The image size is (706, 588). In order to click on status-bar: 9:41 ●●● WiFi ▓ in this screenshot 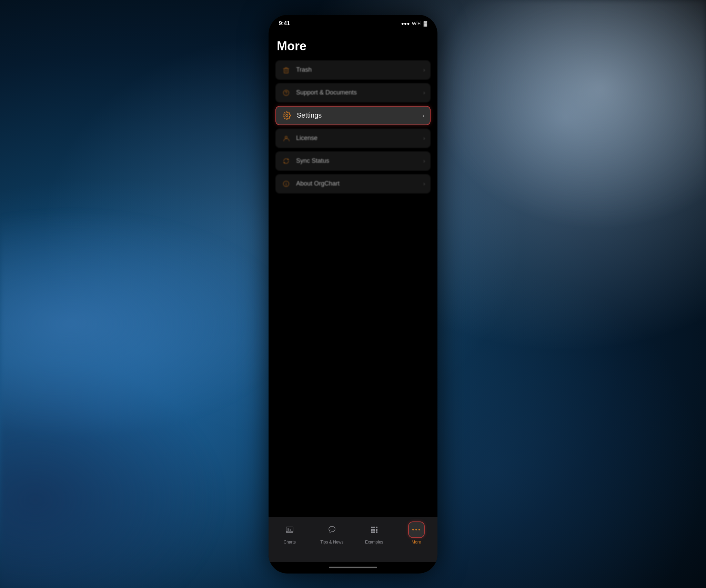, I will do `click(353, 23)`.